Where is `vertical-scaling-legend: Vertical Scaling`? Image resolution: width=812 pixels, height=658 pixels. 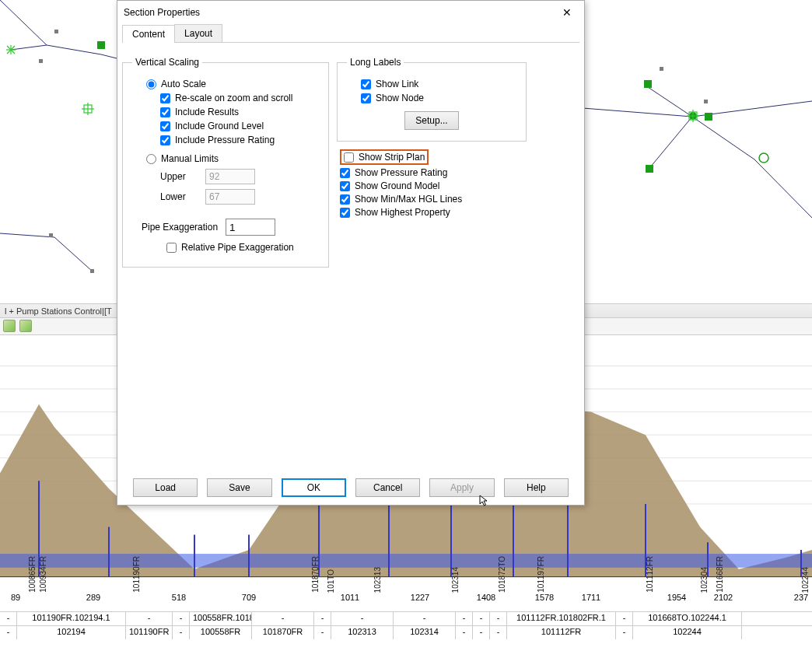
vertical-scaling-legend: Vertical Scaling is located at coordinates (167, 62).